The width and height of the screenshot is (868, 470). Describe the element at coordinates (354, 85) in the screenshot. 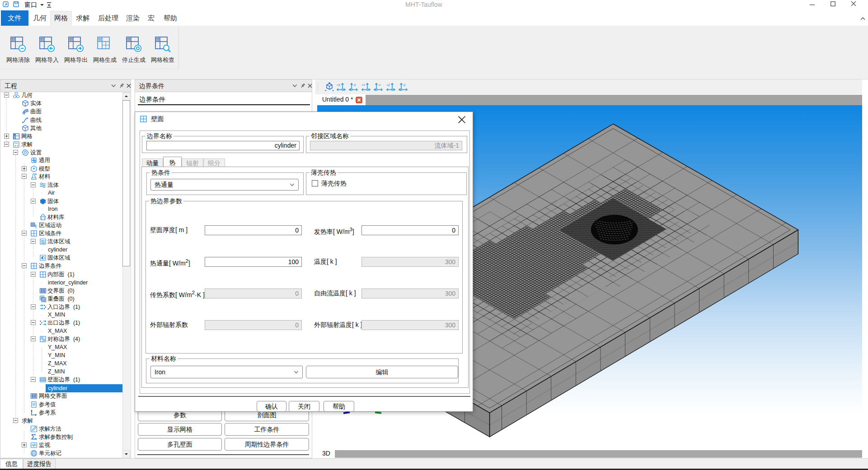

I see `svg-text: -X` at that location.